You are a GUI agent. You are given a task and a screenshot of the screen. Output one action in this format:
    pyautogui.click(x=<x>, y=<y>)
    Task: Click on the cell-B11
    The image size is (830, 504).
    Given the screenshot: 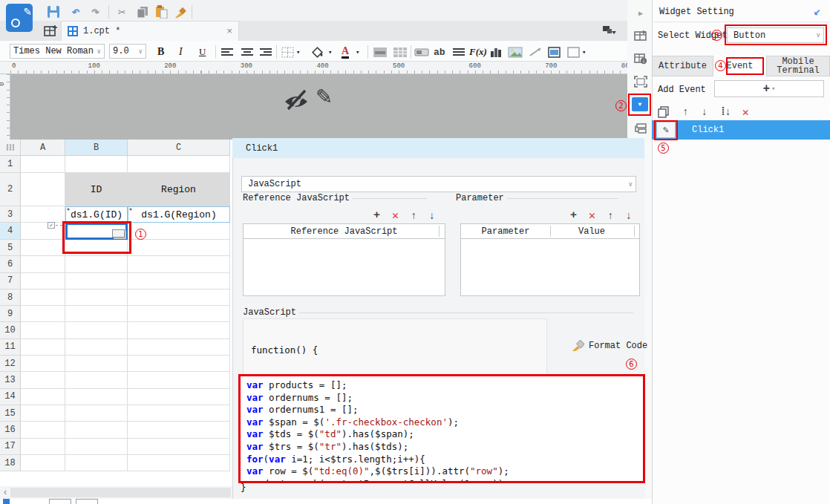 What is the action you would take?
    pyautogui.click(x=97, y=347)
    